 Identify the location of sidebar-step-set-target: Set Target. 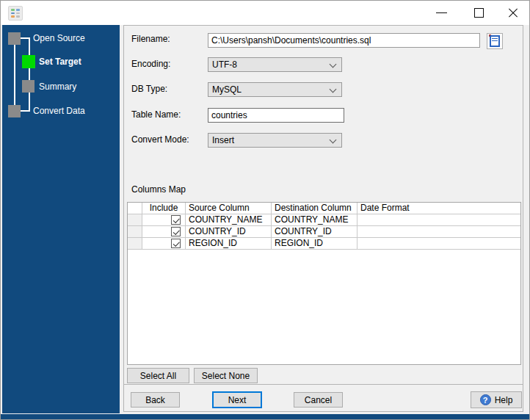
(60, 62).